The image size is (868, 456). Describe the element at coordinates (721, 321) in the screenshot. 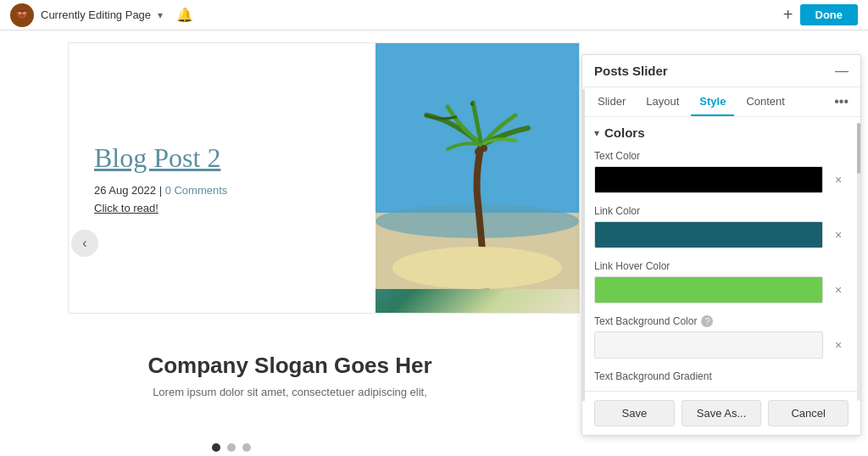

I see `text-bg-color-label: Text Background Color ?` at that location.